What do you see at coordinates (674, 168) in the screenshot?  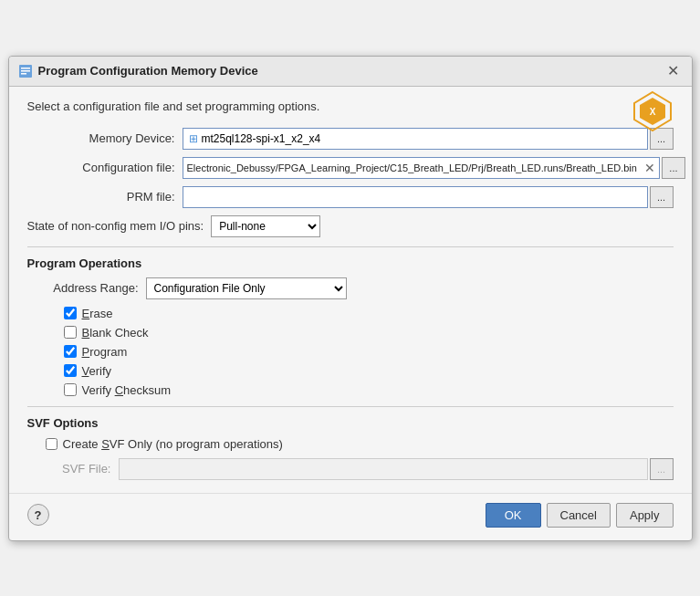 I see `config-file-browse-btn: ...` at bounding box center [674, 168].